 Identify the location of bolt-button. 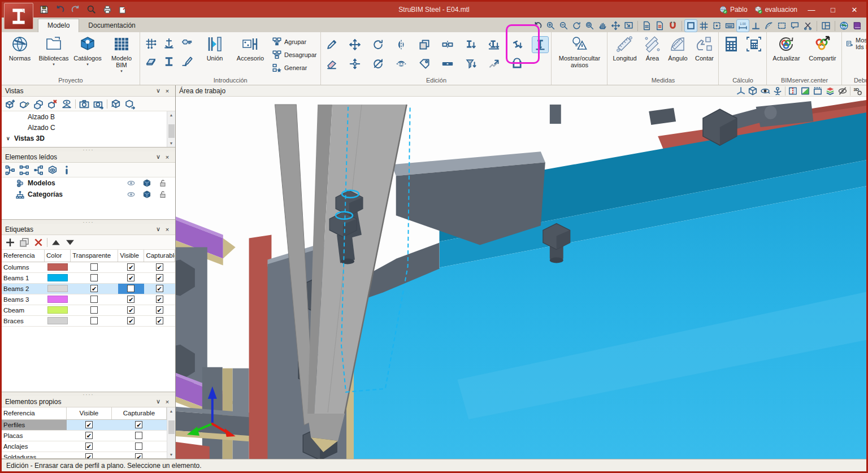
(187, 44).